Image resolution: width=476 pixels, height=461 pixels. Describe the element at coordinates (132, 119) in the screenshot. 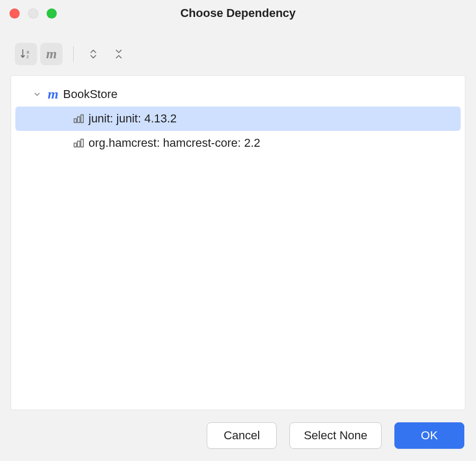

I see `tree-item-label: junit: junit: 4.13.2` at that location.